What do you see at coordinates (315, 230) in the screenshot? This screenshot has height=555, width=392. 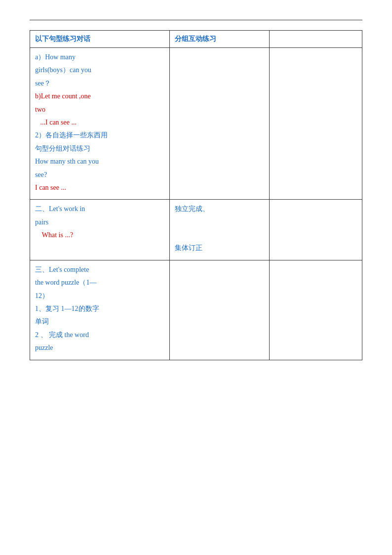 I see `row2-col3` at bounding box center [315, 230].